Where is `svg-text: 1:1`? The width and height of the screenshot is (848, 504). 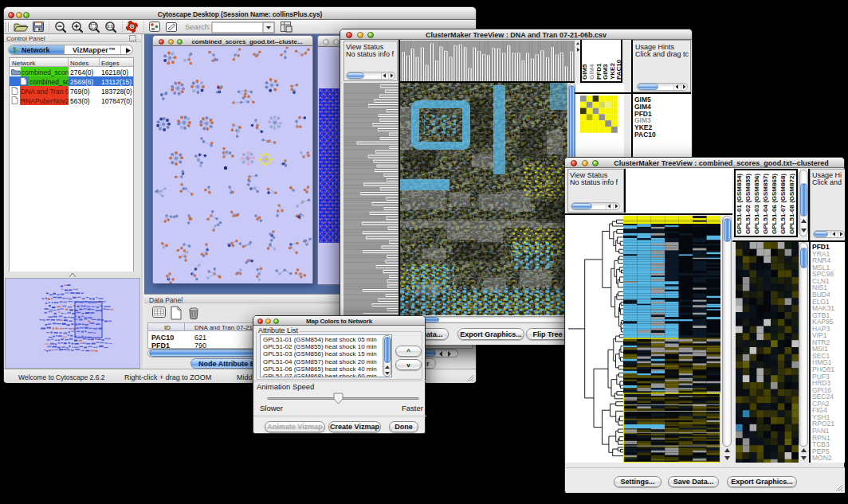 svg-text: 1:1 is located at coordinates (110, 26).